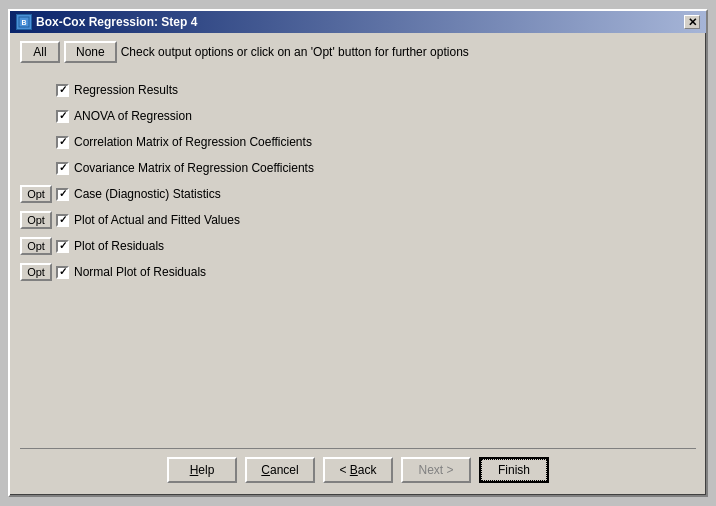 This screenshot has height=506, width=716. I want to click on title-bar: B Box-Cox Regression: Step 4 ✕, so click(358, 22).